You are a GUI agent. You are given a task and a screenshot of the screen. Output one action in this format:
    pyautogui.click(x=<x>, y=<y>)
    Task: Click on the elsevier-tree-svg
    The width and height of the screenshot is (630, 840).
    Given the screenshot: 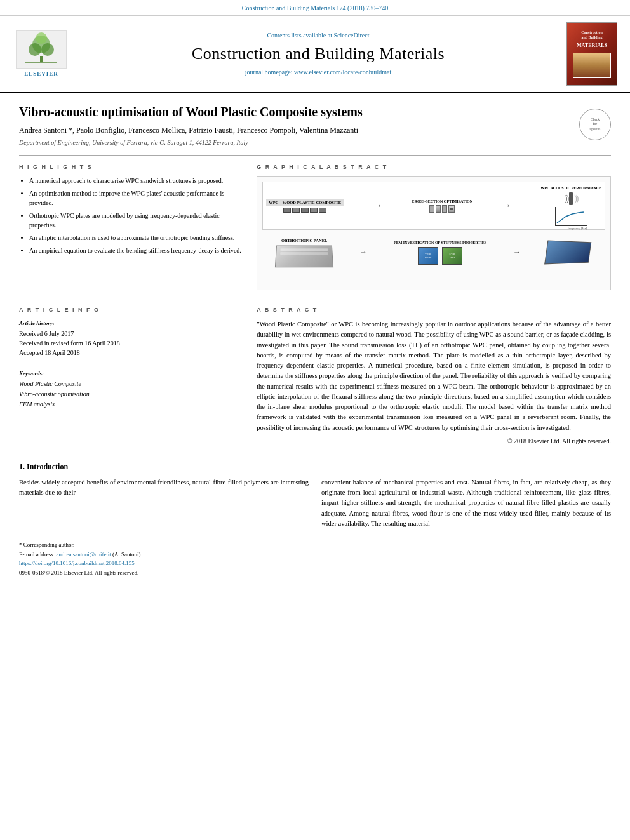 What is the action you would take?
    pyautogui.click(x=41, y=48)
    